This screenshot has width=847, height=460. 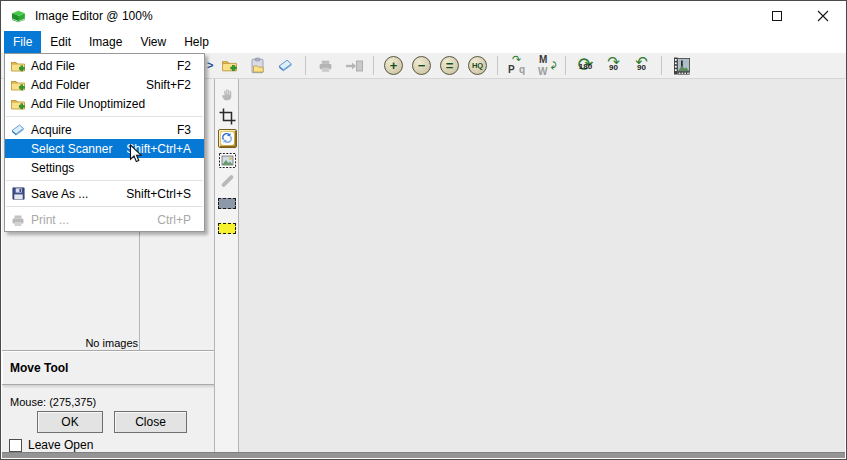 I want to click on ok-button: OK, so click(x=70, y=422).